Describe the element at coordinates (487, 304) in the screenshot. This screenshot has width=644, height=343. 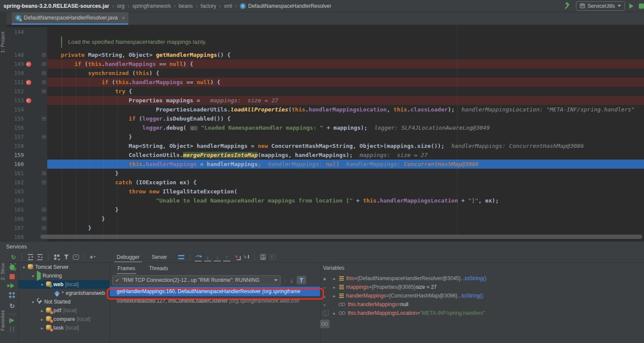
I see `variable-row-this-handlerMappings: this.handlerMappings = null` at that location.